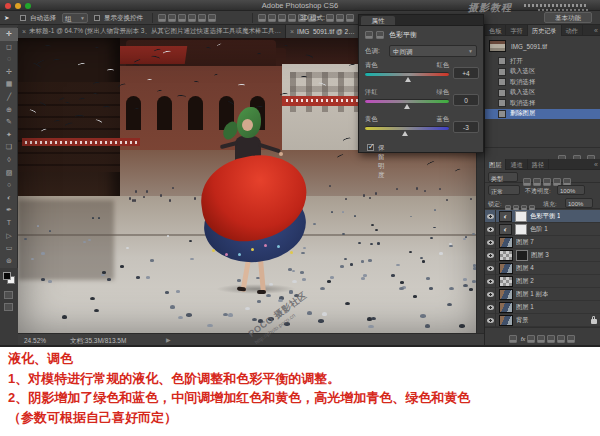 The width and height of the screenshot is (600, 436). Describe the element at coordinates (496, 30) in the screenshot. I see `tab-色板: 色板` at that location.